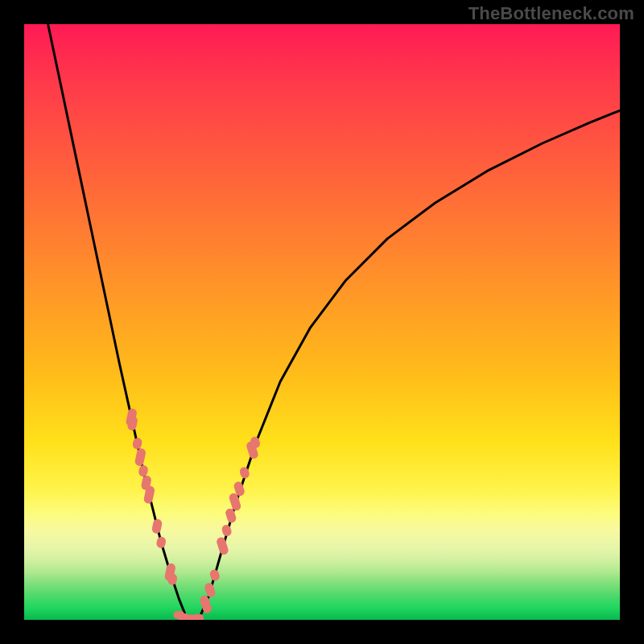 The image size is (644, 644). What do you see at coordinates (193, 514) in the screenshot?
I see `marker-layer` at bounding box center [193, 514].